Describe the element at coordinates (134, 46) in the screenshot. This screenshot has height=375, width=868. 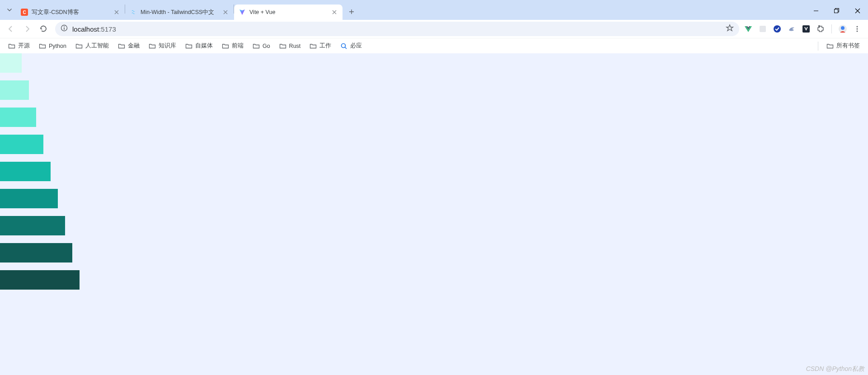
I see `bookmark-label: 金融` at that location.